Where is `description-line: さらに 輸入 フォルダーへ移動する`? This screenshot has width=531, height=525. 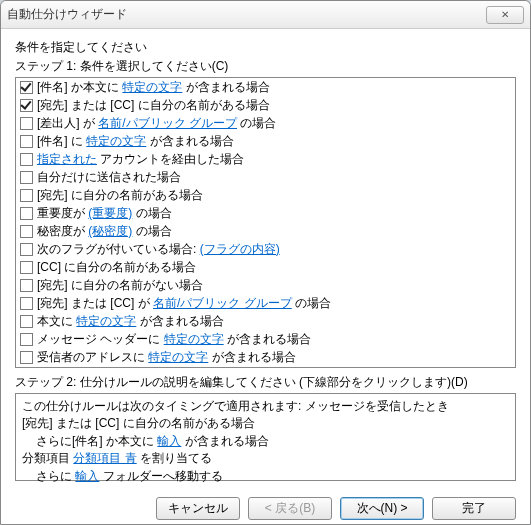 description-line: さらに 輸入 フォルダーへ移動する is located at coordinates (266, 476).